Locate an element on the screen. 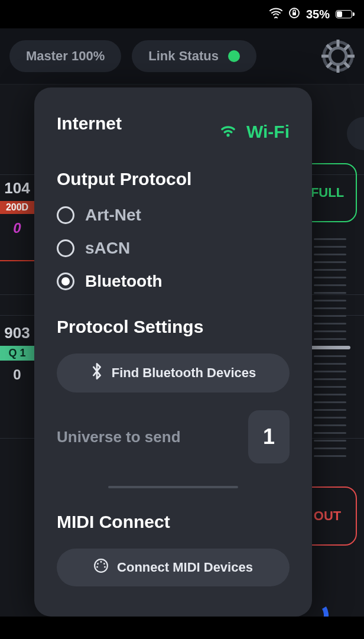 This screenshot has height=639, width=364. find-bluetooth-button: Find Bluetooth Devices is located at coordinates (173, 373).